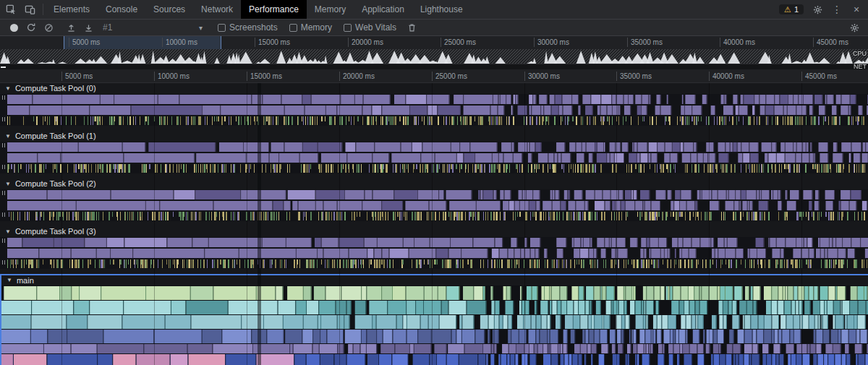 This screenshot has width=868, height=365. What do you see at coordinates (3, 67) in the screenshot?
I see `network-activity-bar` at bounding box center [3, 67].